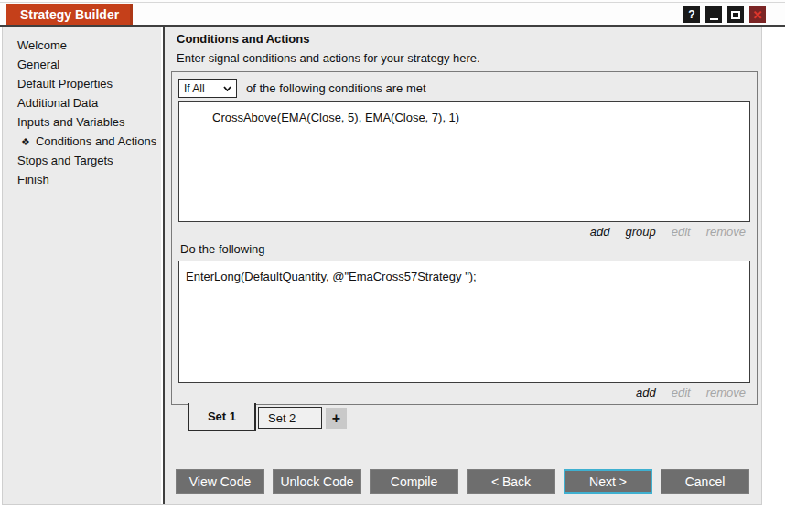 The width and height of the screenshot is (785, 532). Describe the element at coordinates (82, 46) in the screenshot. I see `sidebar-item-welcome: Welcome` at that location.